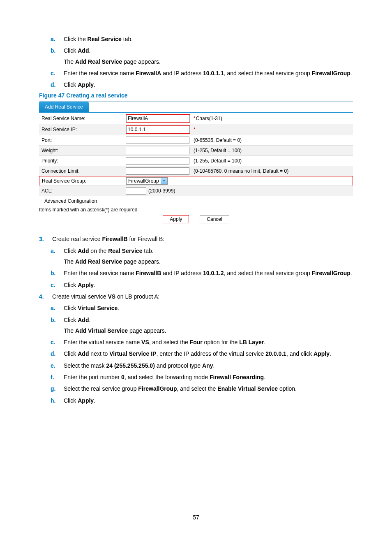 The height and width of the screenshot is (533, 392). Describe the element at coordinates (196, 171) in the screenshot. I see `row-connection-limit: Connection Limit: (0-10485760, 0 means n…` at that location.